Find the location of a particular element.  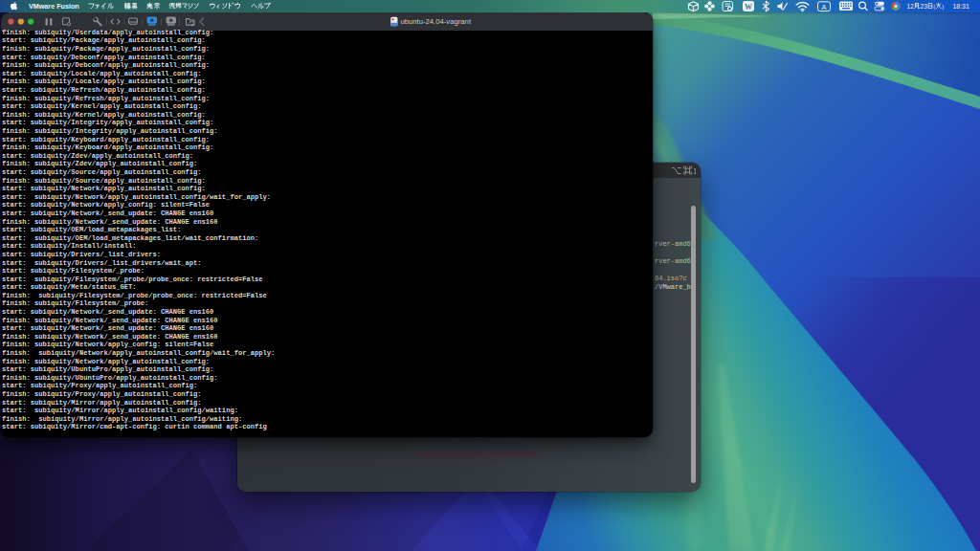

svg-text: 23 is located at coordinates (924, 6).